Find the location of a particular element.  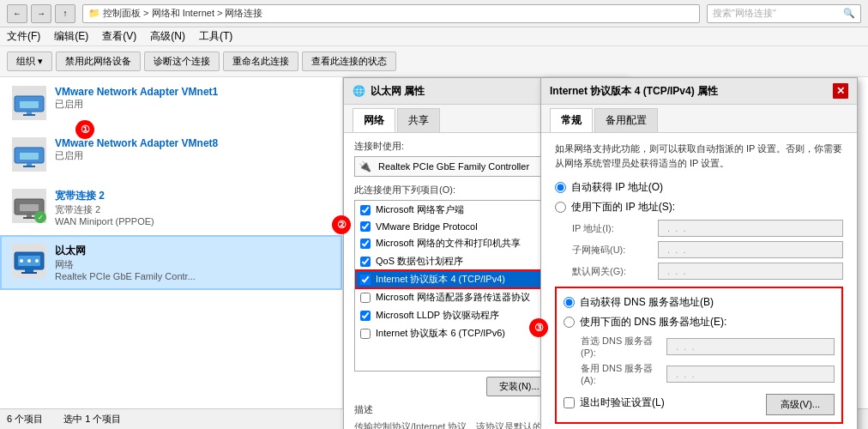

preferred-dns-input is located at coordinates (750, 347).